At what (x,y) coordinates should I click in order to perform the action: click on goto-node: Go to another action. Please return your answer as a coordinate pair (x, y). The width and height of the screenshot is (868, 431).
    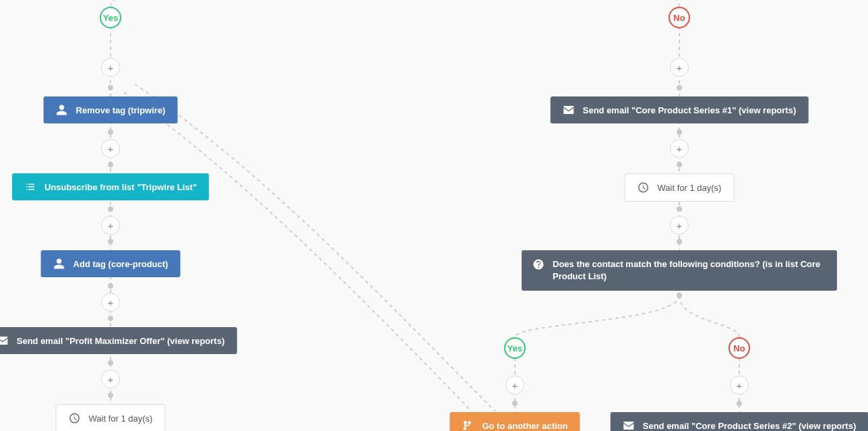
    Looking at the image, I should click on (515, 422).